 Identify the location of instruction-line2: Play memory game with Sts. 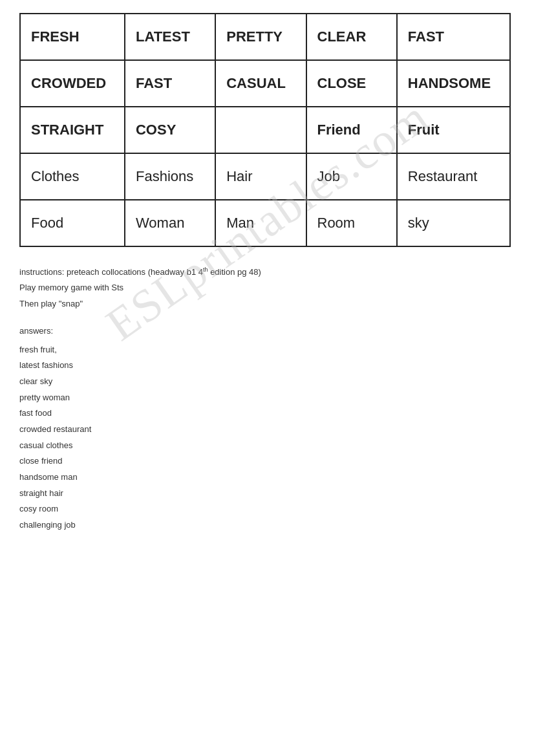
(267, 288).